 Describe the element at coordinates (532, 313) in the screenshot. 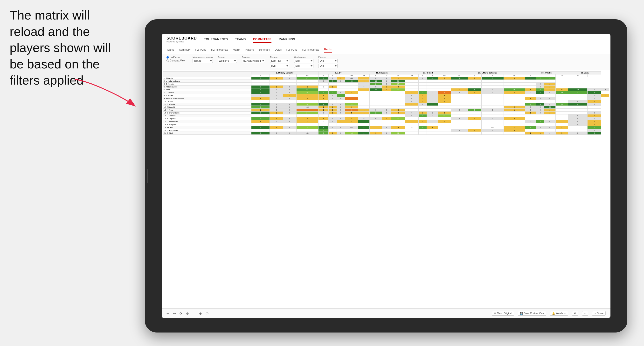

I see `save-custom-button: 💾 Save Custom View` at that location.